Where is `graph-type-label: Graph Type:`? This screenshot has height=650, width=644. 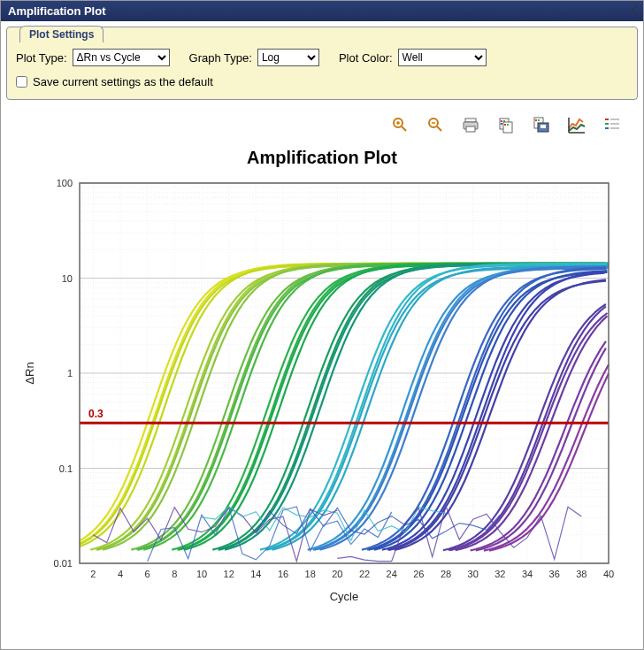
graph-type-label: Graph Type: is located at coordinates (221, 58).